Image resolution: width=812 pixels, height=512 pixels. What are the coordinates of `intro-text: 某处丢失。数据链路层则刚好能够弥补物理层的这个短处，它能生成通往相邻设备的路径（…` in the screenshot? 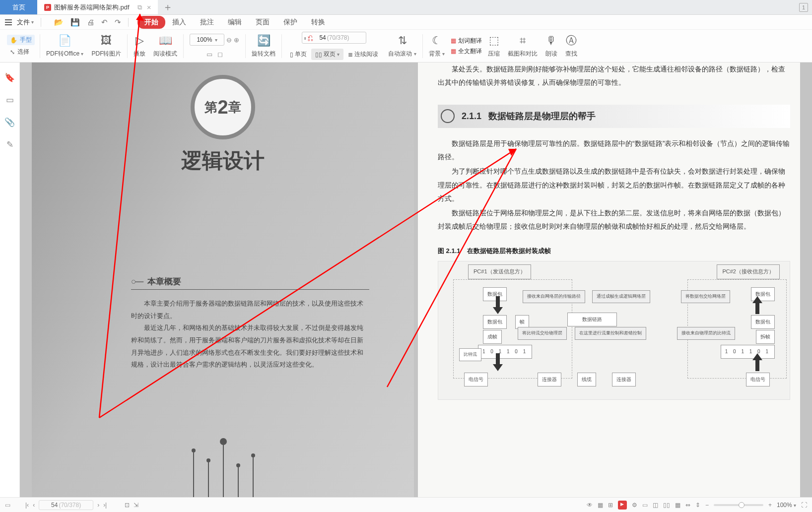 It's located at (614, 76).